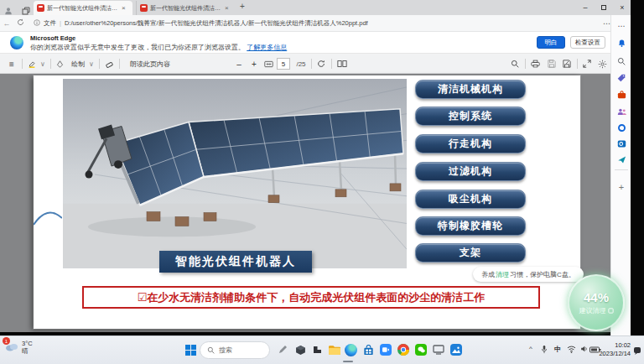 The width and height of the screenshot is (644, 364). Describe the element at coordinates (544, 349) in the screenshot. I see `microphone-tray-icon` at that location.